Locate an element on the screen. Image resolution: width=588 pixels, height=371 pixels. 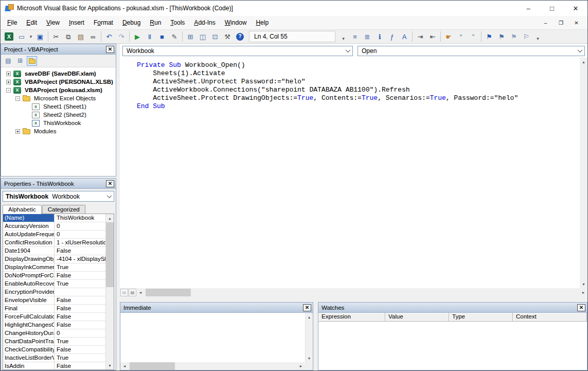
code-line: Sheets(1).Activate is located at coordinates (358, 74).